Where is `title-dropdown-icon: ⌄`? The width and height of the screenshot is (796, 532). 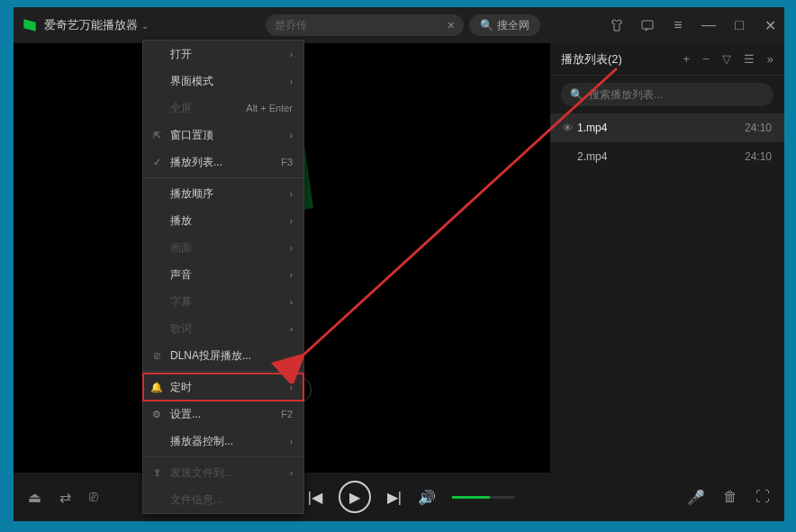
title-dropdown-icon: ⌄ is located at coordinates (145, 25).